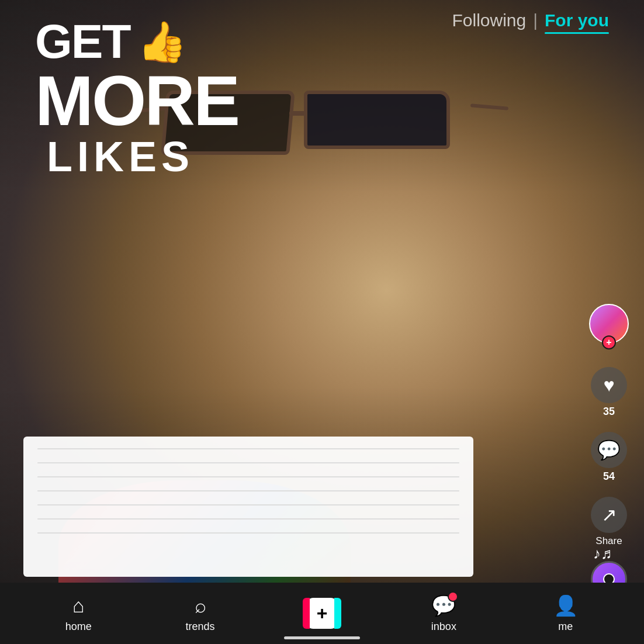  I want to click on headline-likes-text: LIKES, so click(143, 157).